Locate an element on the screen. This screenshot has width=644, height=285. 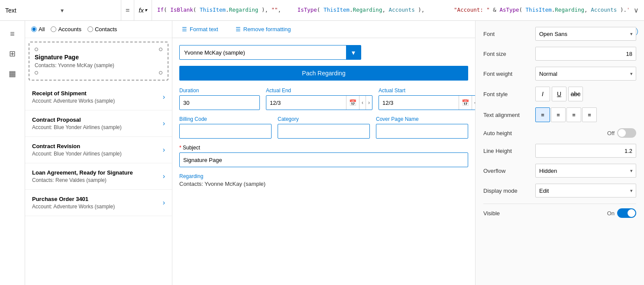
selected-signature-page: Signature Page Contacts: Yvonne McKay (s… is located at coordinates (99, 61).